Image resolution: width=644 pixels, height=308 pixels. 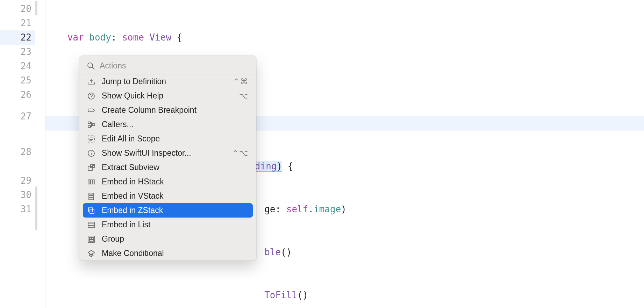 I want to click on menu-label: Callers..., so click(x=175, y=124).